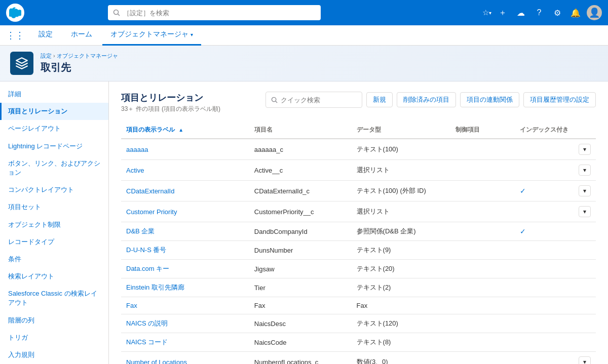 The image size is (608, 364). I want to click on field-label-link: Number of Locations, so click(157, 361).